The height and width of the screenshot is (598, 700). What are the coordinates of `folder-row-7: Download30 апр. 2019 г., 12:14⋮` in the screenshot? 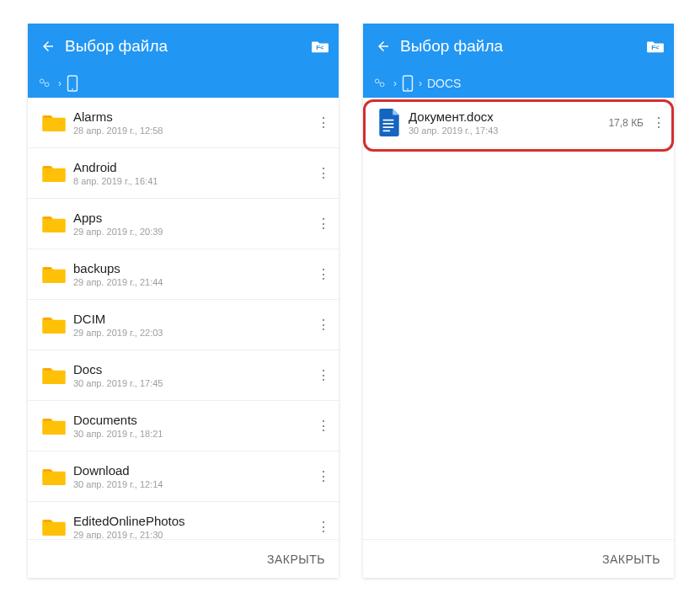 It's located at (184, 477).